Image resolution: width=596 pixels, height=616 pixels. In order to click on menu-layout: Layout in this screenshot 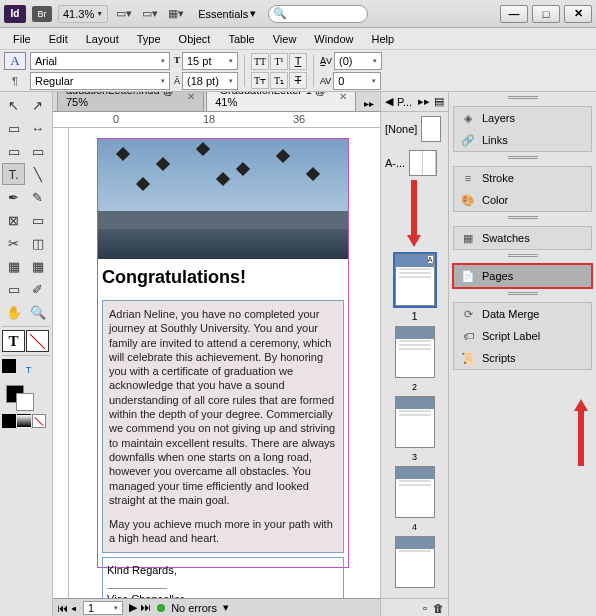, I will do `click(102, 39)`.